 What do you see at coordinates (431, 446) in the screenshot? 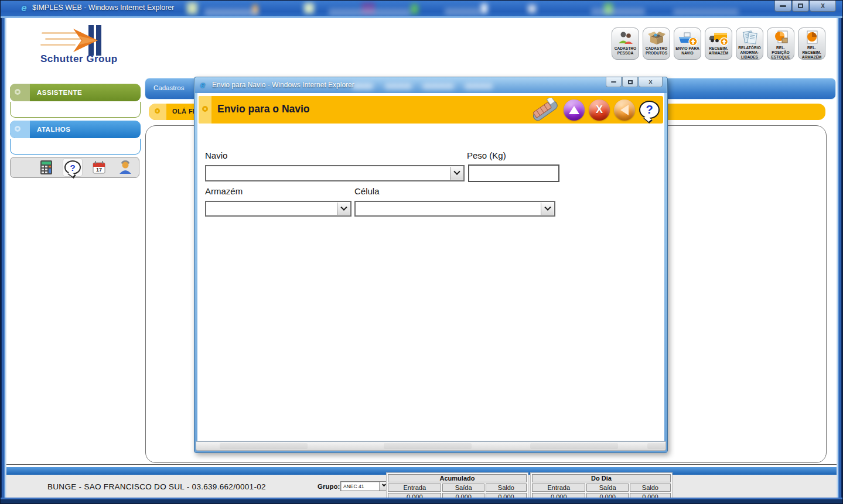
I see `dialog-status-bar` at bounding box center [431, 446].